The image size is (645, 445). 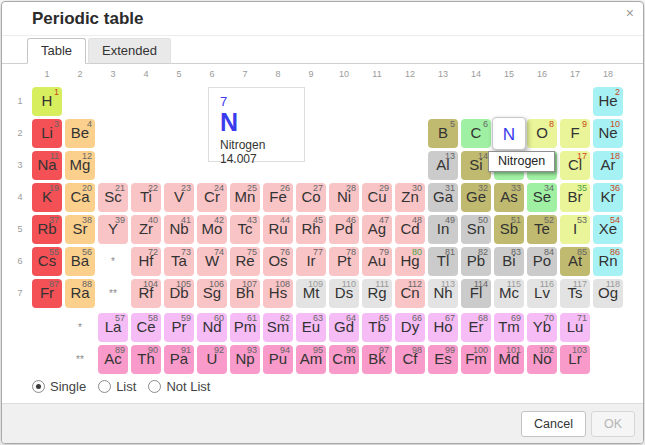 I want to click on element-cell-Er: Er68, so click(x=476, y=328).